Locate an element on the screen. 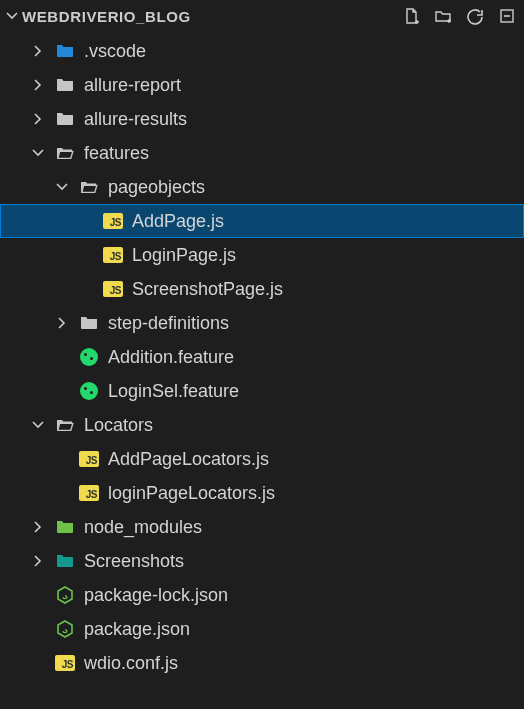 This screenshot has width=524, height=709. tree-item-allure-results: allure-results is located at coordinates (262, 119).